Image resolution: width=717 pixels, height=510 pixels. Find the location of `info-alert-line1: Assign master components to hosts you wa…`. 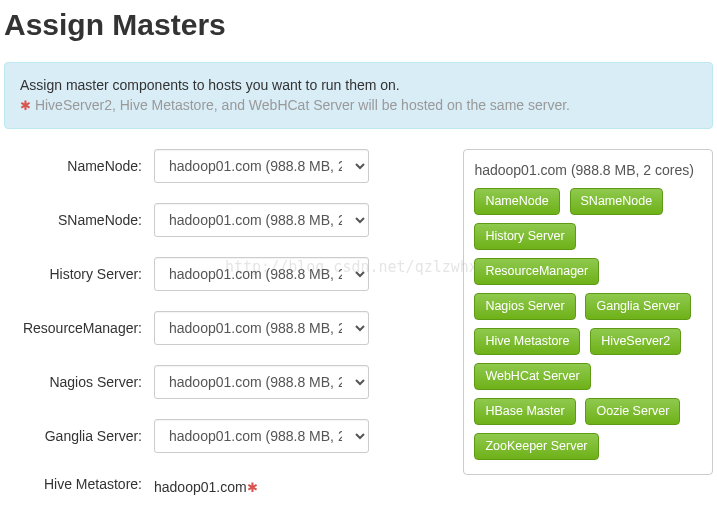

info-alert-line1: Assign master components to hosts you wa… is located at coordinates (358, 85).